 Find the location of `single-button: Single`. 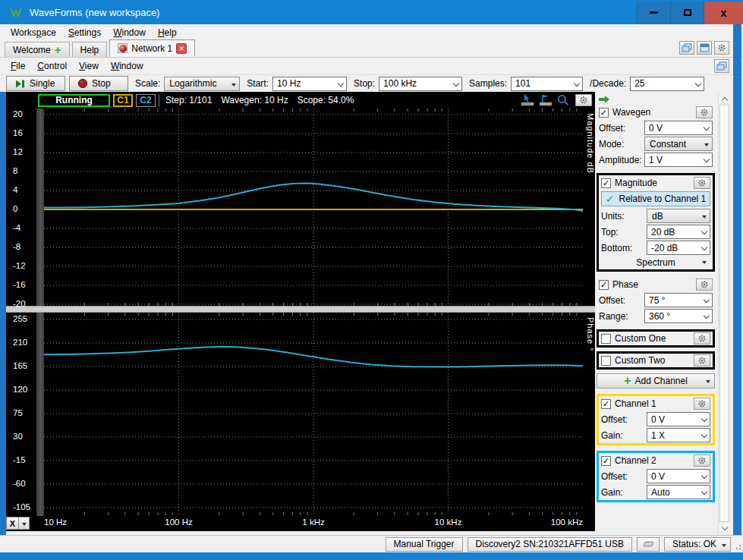

single-button: Single is located at coordinates (36, 83).